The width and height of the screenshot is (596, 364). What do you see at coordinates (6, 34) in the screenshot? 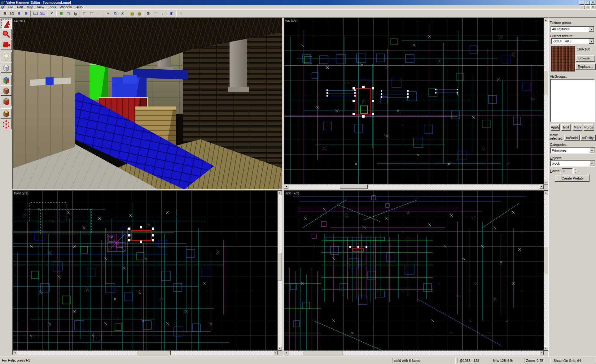
I see `magnify-tool` at bounding box center [6, 34].